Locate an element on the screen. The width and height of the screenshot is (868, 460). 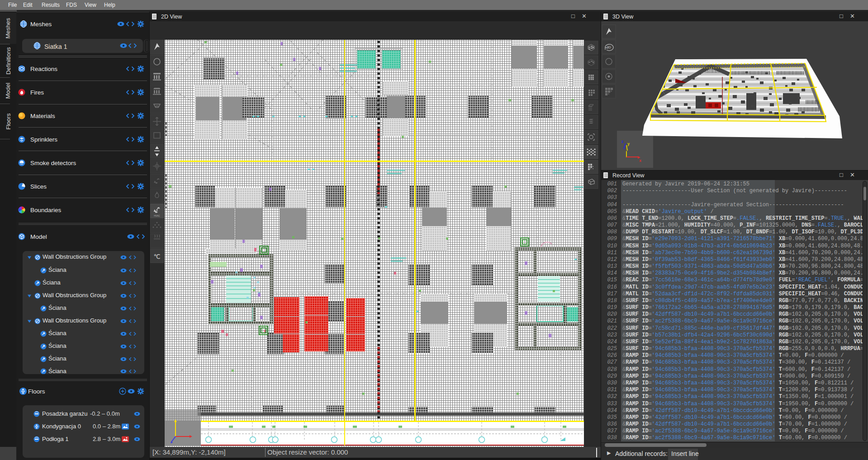
svg-text: HVAC is located at coordinates (157, 216).